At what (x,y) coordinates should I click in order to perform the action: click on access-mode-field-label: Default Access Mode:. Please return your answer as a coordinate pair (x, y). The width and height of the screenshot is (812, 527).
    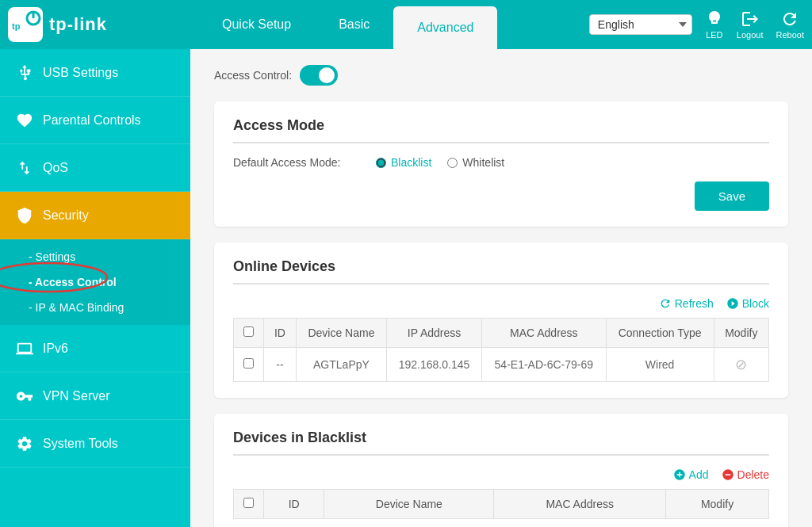
    Looking at the image, I should click on (297, 162).